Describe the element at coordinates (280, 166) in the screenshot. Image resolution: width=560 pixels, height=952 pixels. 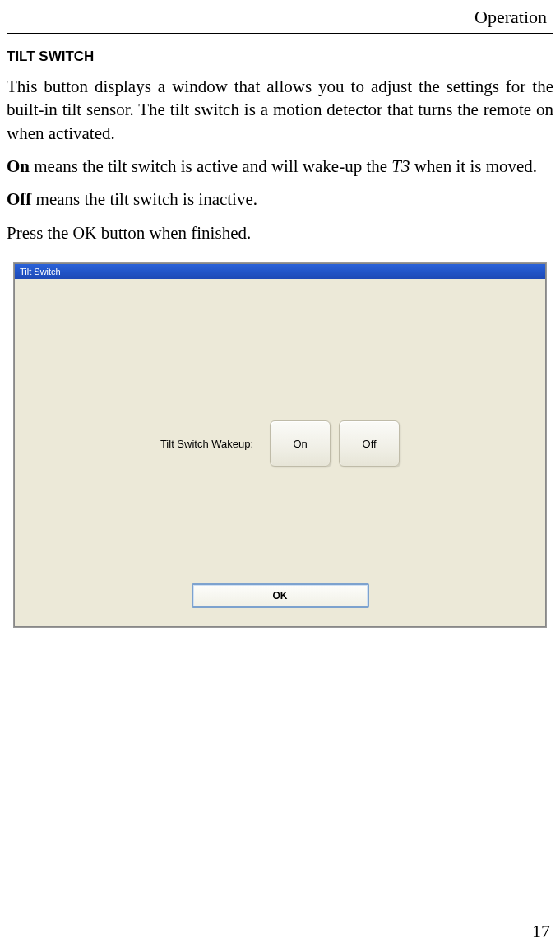
I see `paragraph-on: On means the tilt switch is active and w…` at that location.